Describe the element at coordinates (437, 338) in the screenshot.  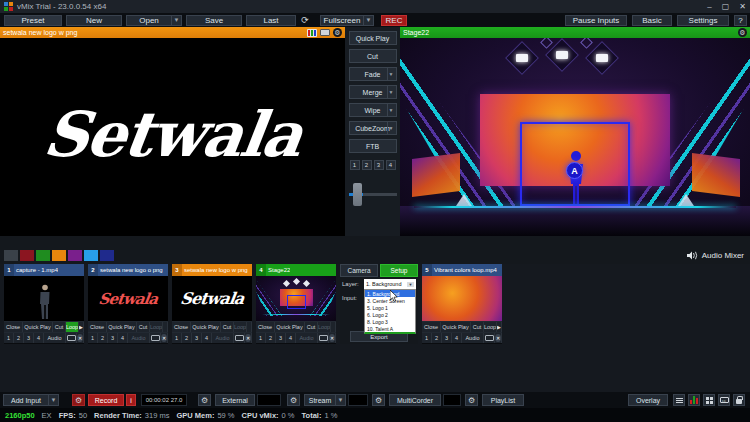
I see `input-5-overlay-2: 2` at that location.